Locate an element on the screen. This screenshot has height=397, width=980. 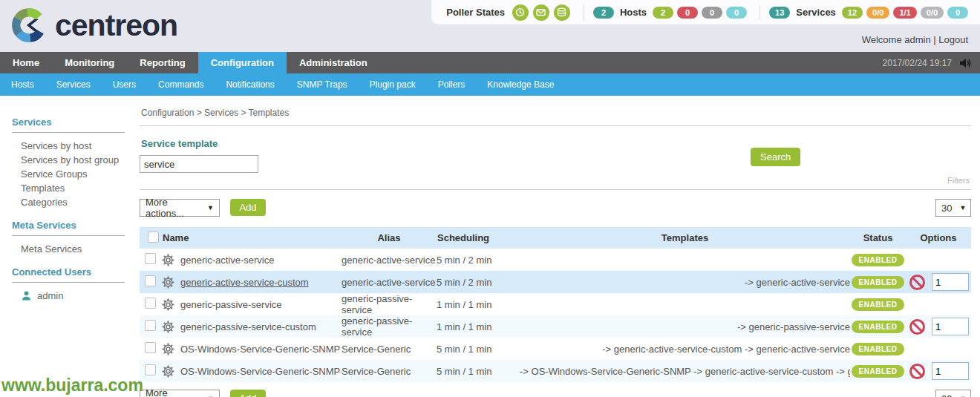
sidebar-item-services-by-host-group: Services by host group is located at coordinates (66, 160).